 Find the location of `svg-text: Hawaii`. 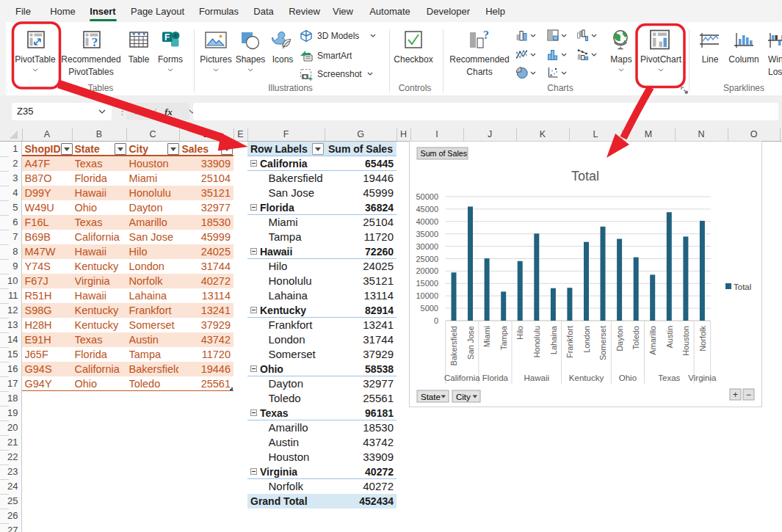

svg-text: Hawaii is located at coordinates (537, 378).